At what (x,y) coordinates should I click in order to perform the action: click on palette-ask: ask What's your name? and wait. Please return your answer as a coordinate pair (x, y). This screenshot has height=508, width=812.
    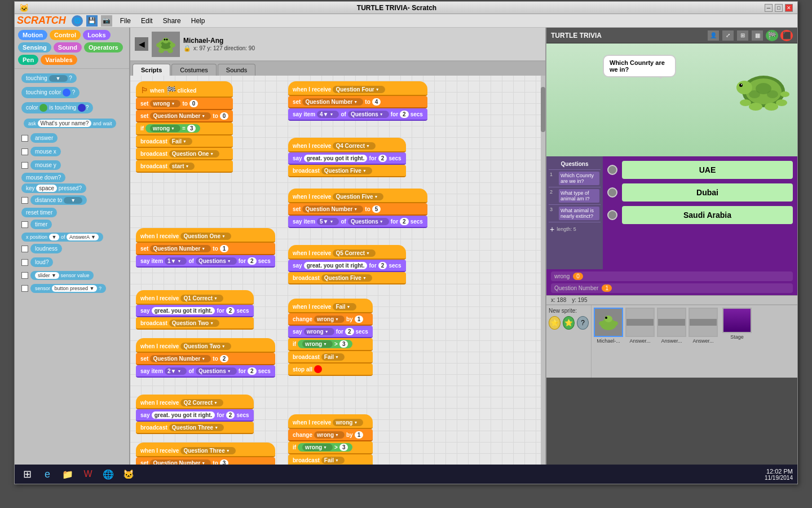
    Looking at the image, I should click on (72, 123).